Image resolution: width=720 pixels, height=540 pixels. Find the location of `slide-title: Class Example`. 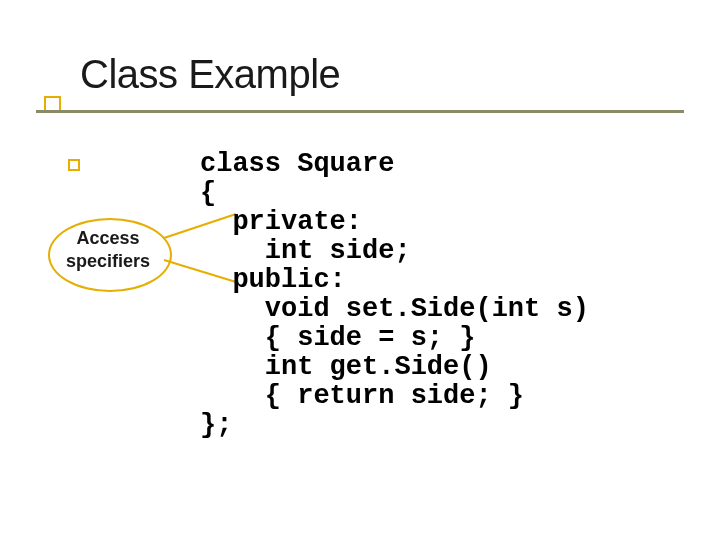

slide-title: Class Example is located at coordinates (210, 74).